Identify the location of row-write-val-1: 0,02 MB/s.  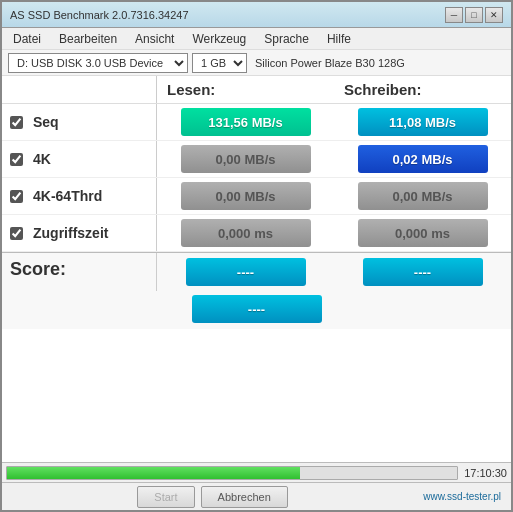
(422, 159).